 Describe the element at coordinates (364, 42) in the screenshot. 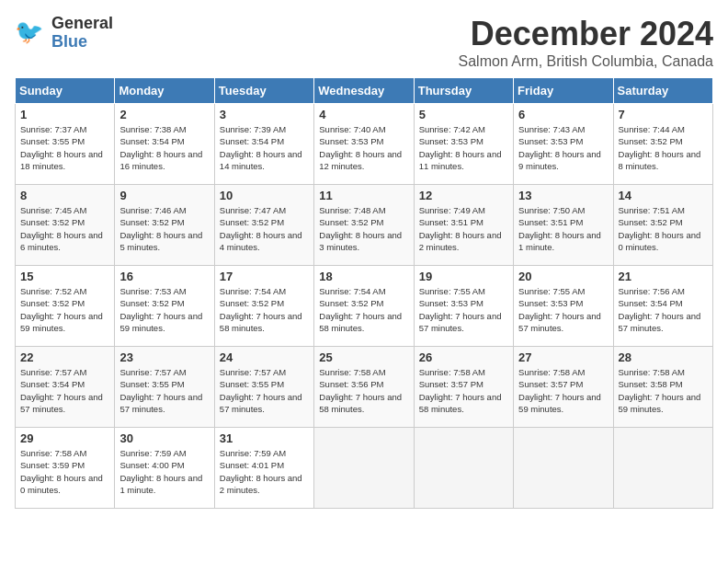

I see `page-header: 🐦 General Blue December 2024 Salmon Arm,…` at that location.